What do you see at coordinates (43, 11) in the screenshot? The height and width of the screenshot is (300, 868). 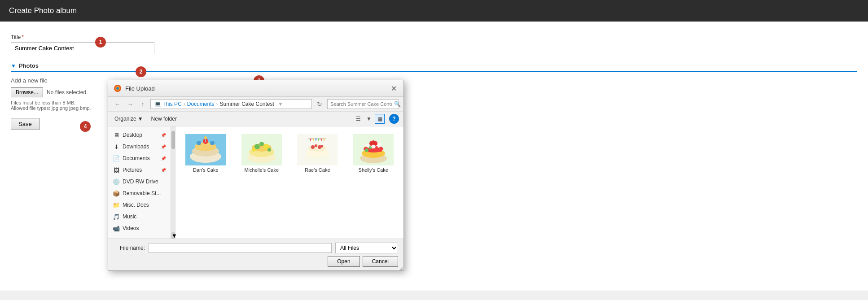 I see `page-title: Create Photo album` at bounding box center [43, 11].